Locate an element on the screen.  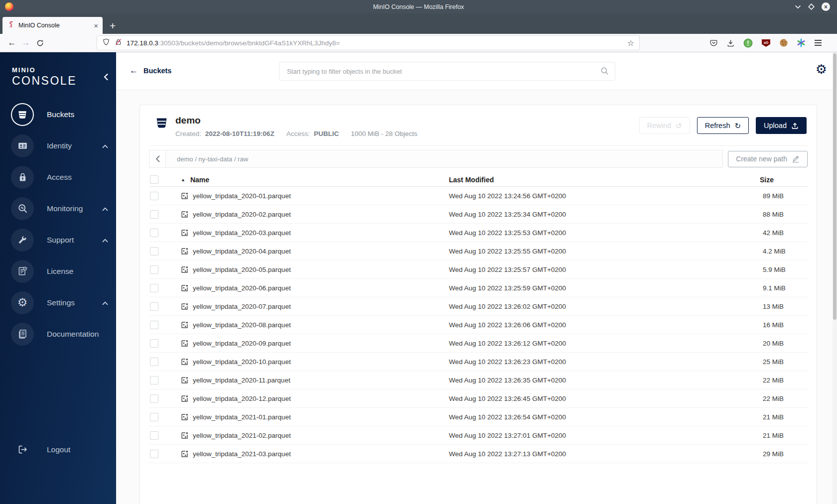
bucket-icon is located at coordinates (161, 124).